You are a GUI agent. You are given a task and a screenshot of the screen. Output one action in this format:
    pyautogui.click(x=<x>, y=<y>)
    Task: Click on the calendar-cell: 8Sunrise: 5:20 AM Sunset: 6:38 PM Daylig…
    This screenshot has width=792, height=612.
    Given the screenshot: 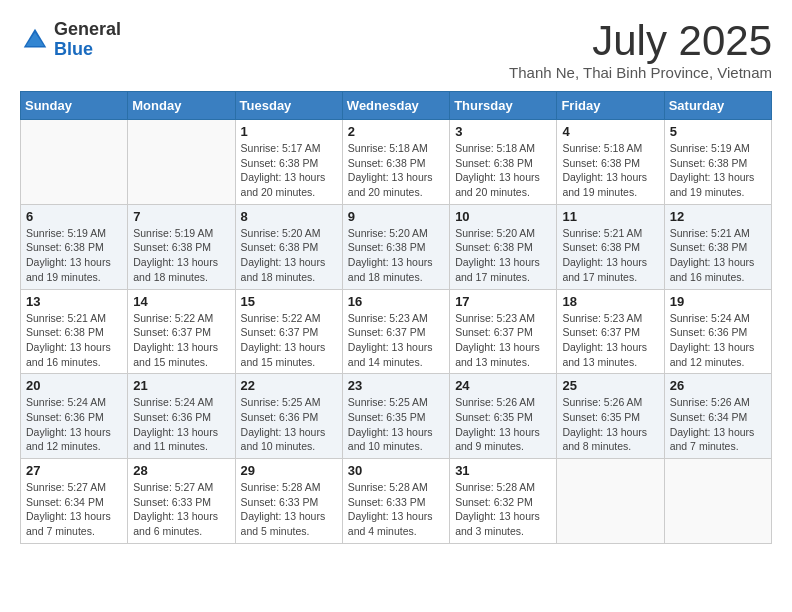 What is the action you would take?
    pyautogui.click(x=288, y=246)
    